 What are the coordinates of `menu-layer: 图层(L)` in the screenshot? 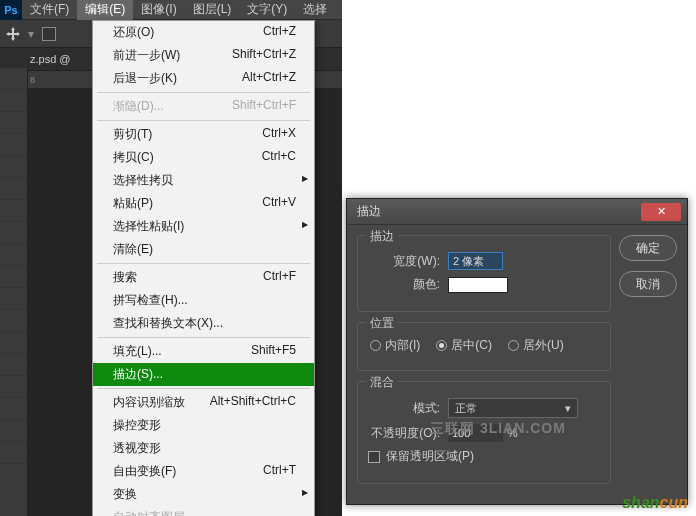 It's located at (212, 10).